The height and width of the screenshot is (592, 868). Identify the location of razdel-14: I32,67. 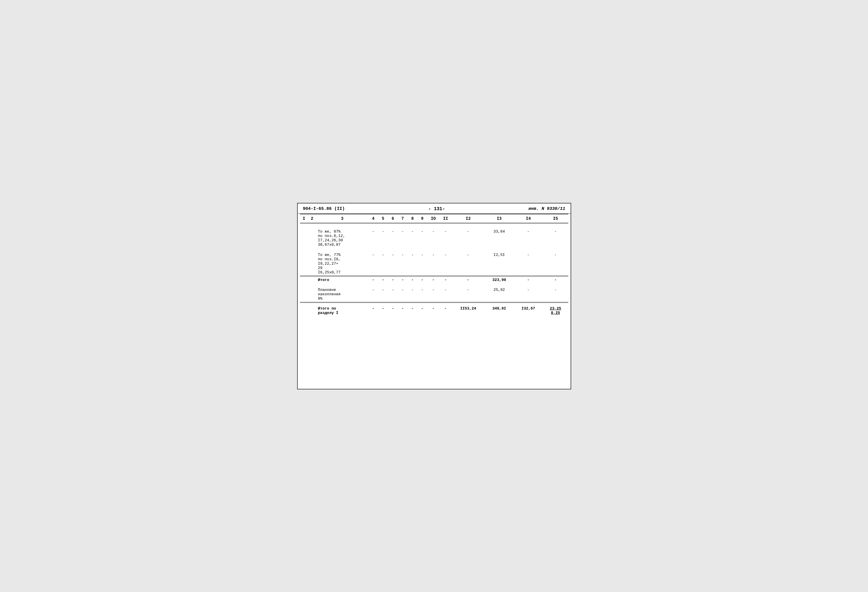
(528, 311).